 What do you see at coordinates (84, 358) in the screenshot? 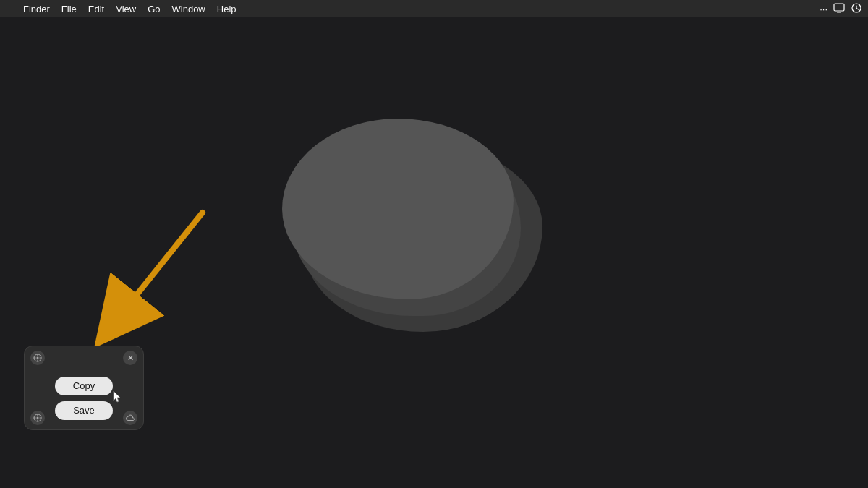
I see `popup-top-bar: ✕` at bounding box center [84, 358].